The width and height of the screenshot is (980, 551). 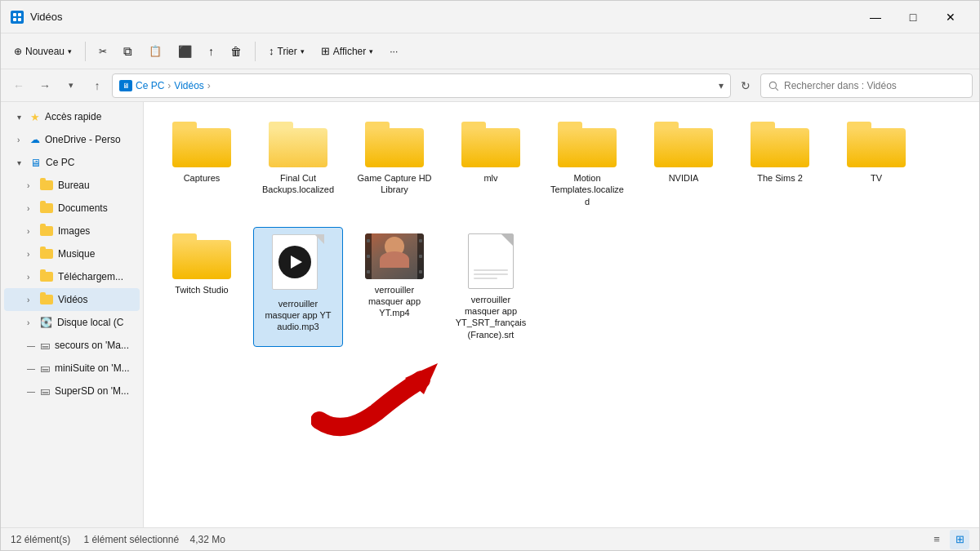 What do you see at coordinates (72, 254) in the screenshot?
I see `sidebar-item-musique: › Musique` at bounding box center [72, 254].